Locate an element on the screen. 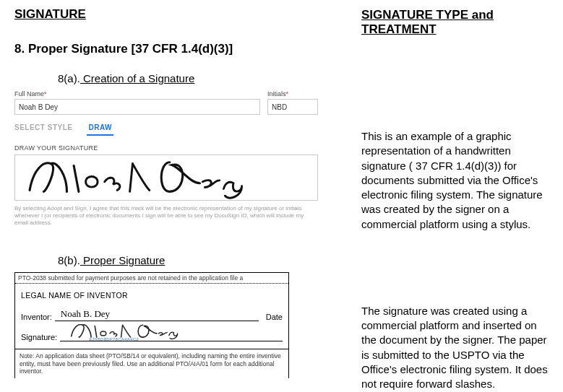  signature-line: Signature: E29BD8DF78CA4A4C2 is located at coordinates (152, 333).